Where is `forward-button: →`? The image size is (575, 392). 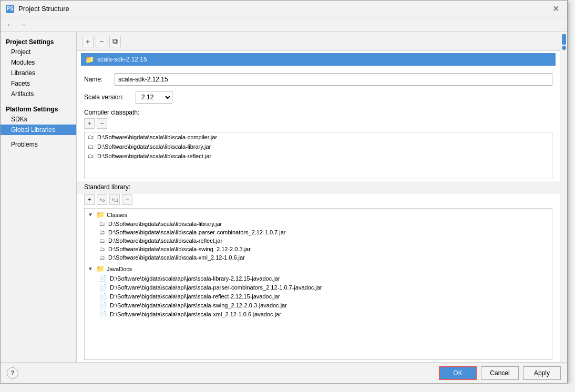 forward-button: → is located at coordinates (23, 25).